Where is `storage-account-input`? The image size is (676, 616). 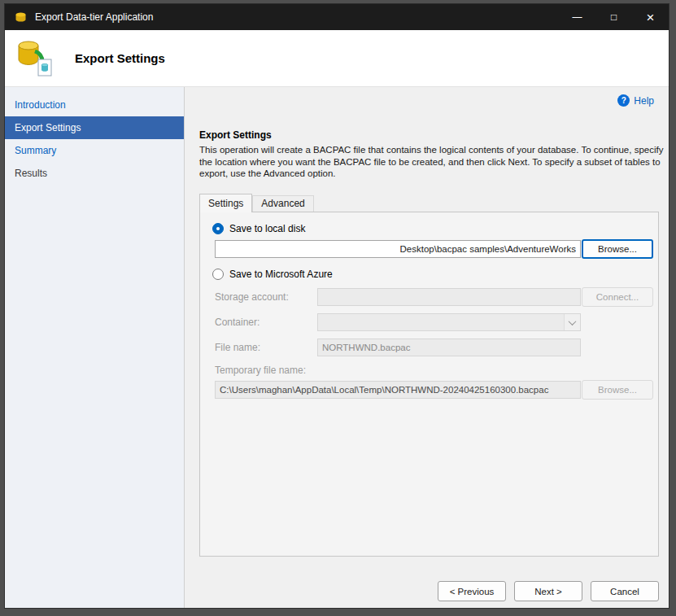 storage-account-input is located at coordinates (449, 297).